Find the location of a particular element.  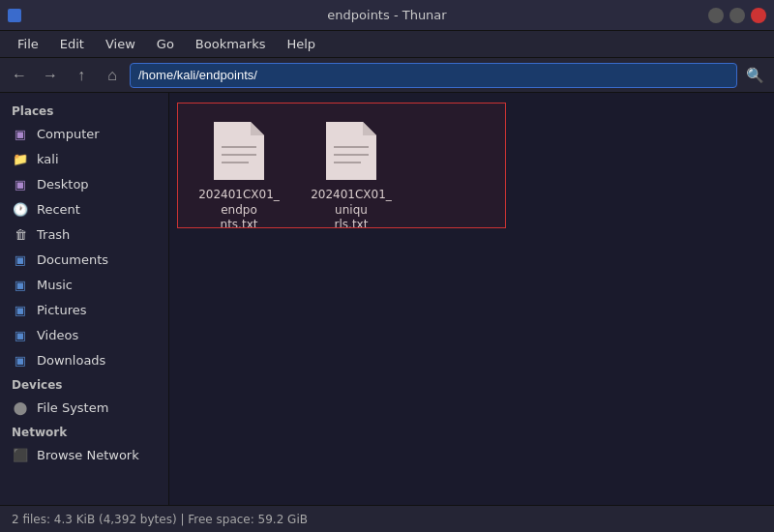

desktop-icon: ▣ is located at coordinates (20, 184).